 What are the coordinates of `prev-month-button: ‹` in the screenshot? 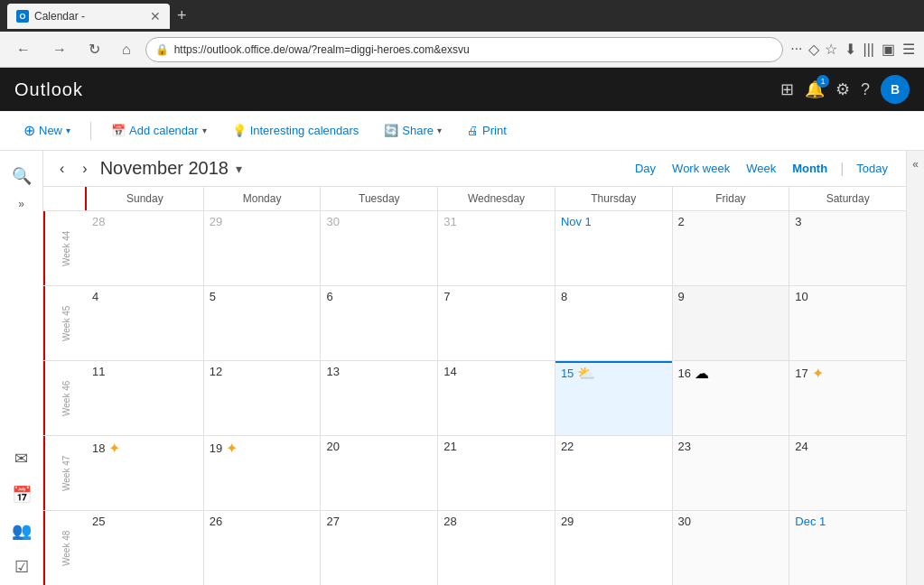 It's located at (61, 169).